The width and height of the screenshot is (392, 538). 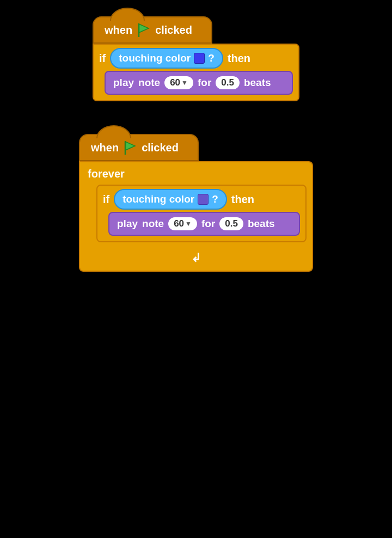 What do you see at coordinates (208, 224) in the screenshot?
I see `for-label-2: for` at bounding box center [208, 224].